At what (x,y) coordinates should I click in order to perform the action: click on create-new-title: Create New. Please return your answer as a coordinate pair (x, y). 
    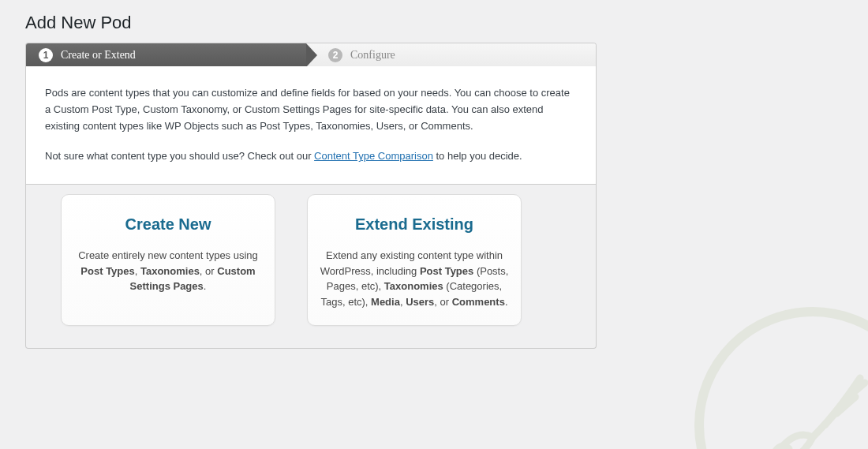
    Looking at the image, I should click on (168, 224).